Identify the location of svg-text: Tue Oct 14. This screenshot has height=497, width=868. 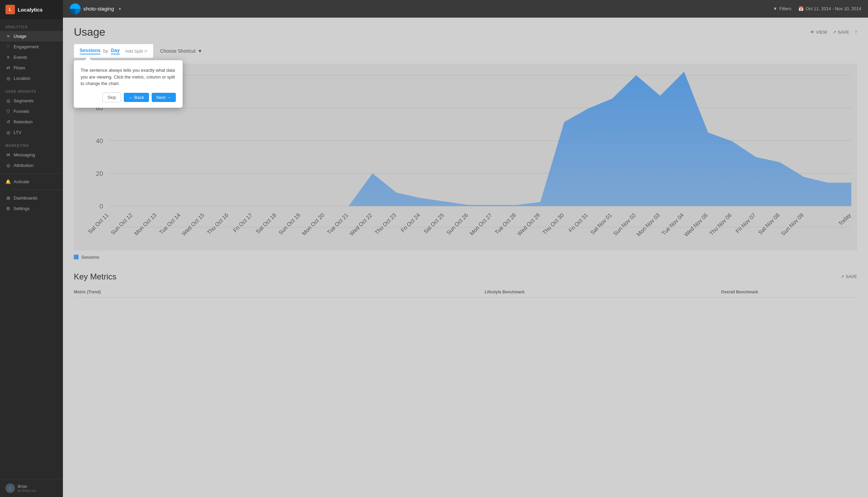
(169, 223).